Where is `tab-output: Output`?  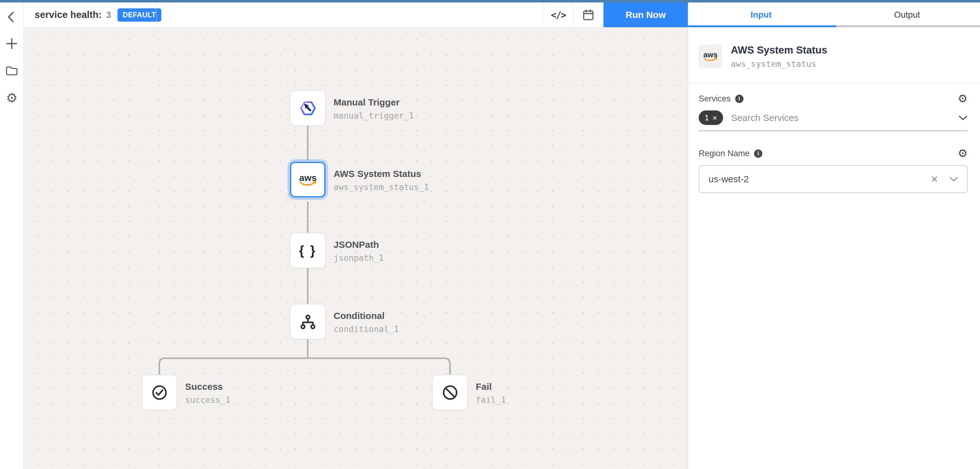 tab-output: Output is located at coordinates (907, 15).